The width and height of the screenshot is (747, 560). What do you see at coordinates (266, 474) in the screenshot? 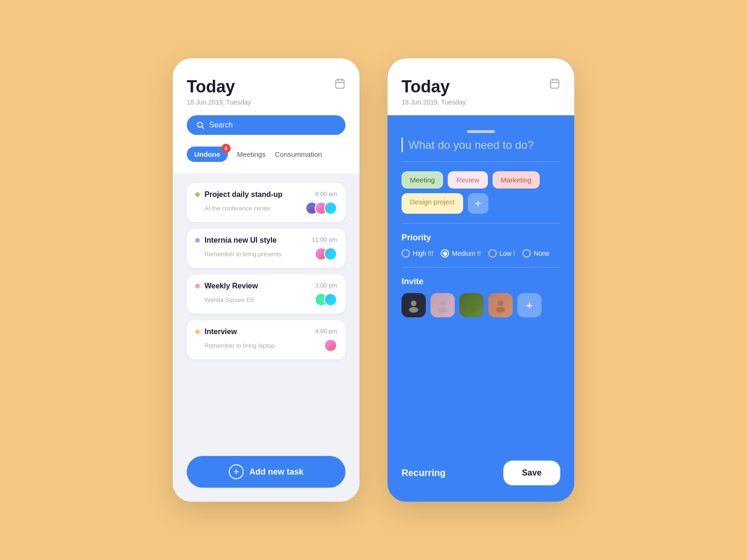
I see `phone1-footer: + Add new task` at bounding box center [266, 474].